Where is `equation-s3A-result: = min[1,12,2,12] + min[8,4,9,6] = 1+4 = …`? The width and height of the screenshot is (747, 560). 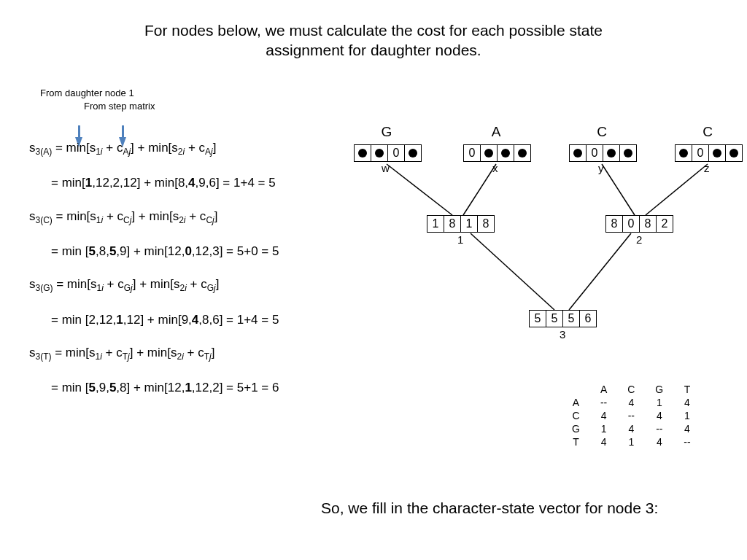 equation-s3A-result: = min[1,12,2,12] + min[8,4,9,6] = 1+4 = … is located at coordinates (154, 182).